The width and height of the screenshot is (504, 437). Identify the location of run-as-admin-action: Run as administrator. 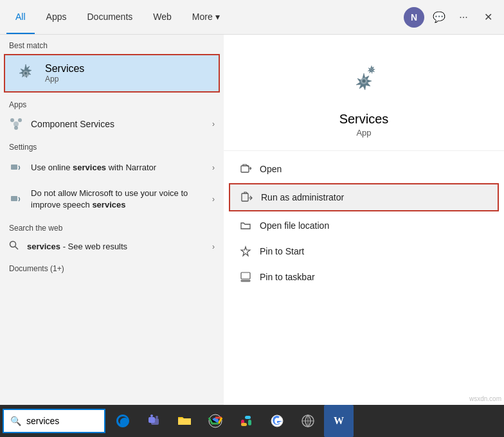
(364, 197).